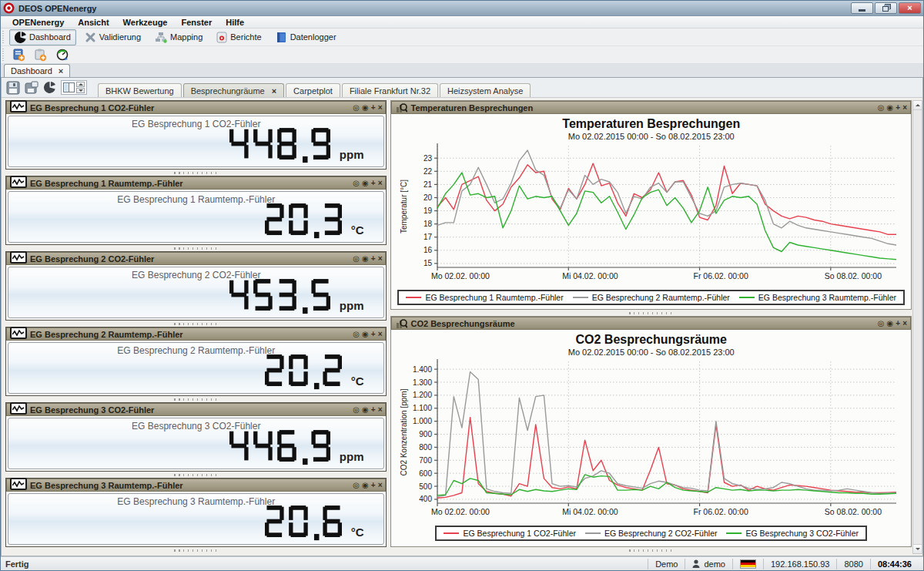 The image size is (924, 571). I want to click on datenlogger-button: Datenlogger, so click(306, 37).